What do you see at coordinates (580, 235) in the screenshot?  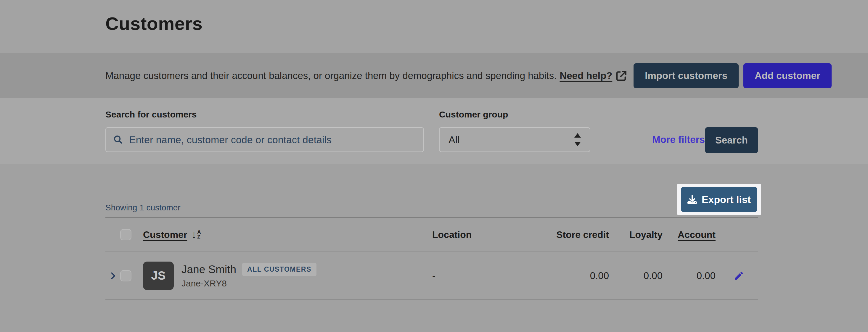 I see `column-header-store-credit: Store credit` at bounding box center [580, 235].